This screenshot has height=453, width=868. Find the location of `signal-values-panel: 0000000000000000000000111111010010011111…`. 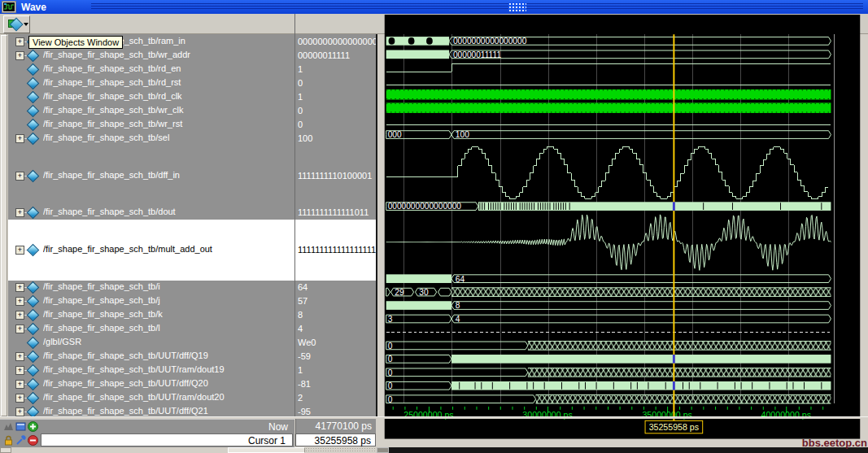

signal-values-panel: 0000000000000000000000111111010010011111… is located at coordinates (337, 225).